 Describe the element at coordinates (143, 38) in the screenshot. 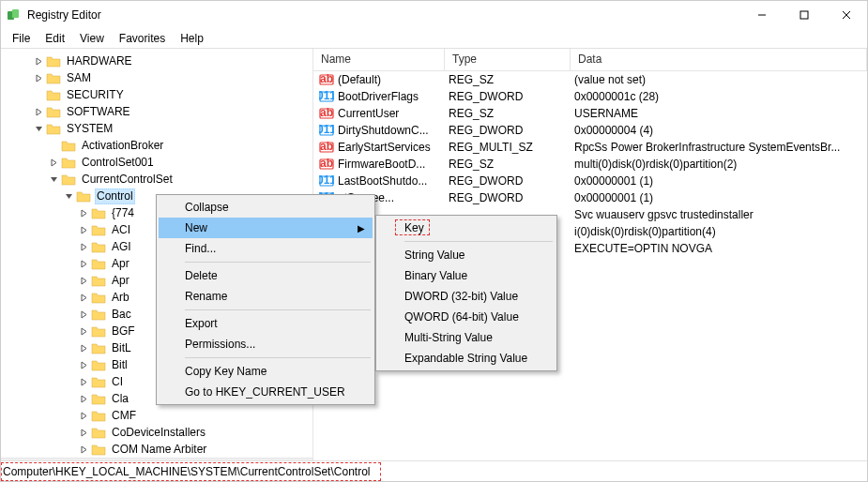

I see `menu-favorites: Favorites` at that location.